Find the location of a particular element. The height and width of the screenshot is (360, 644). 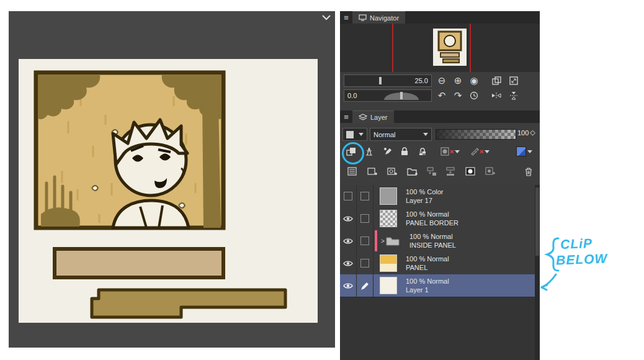

zoom-out-icon: ⊖ is located at coordinates (442, 81).